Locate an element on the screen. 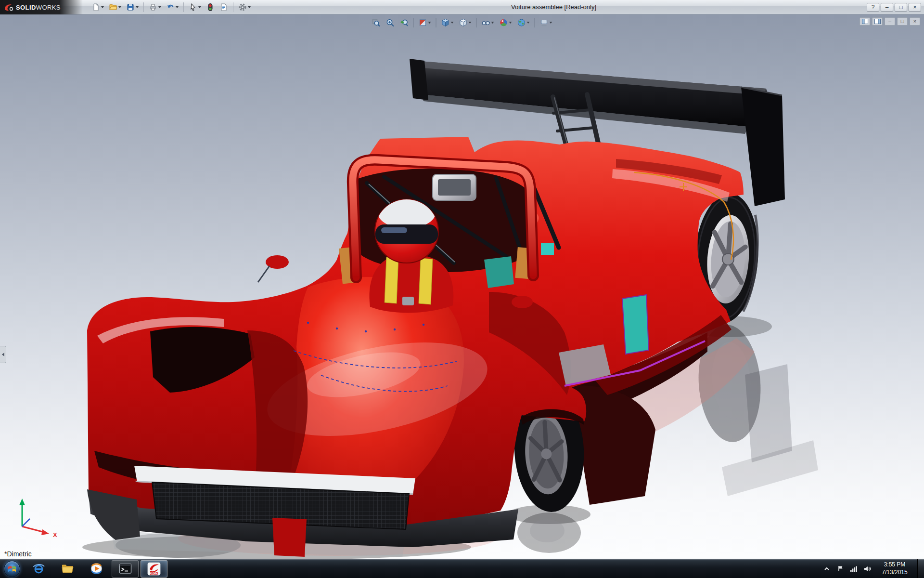 This screenshot has height=578, width=924. edit-appearance-button is located at coordinates (506, 23).